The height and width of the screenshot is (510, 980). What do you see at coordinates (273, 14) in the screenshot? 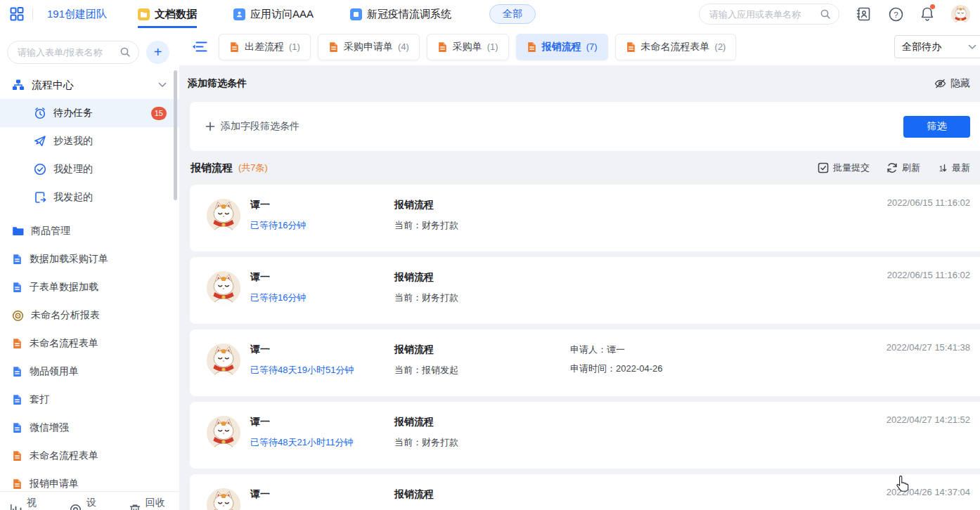
I see `top-app-access: 应用访问AAA` at bounding box center [273, 14].